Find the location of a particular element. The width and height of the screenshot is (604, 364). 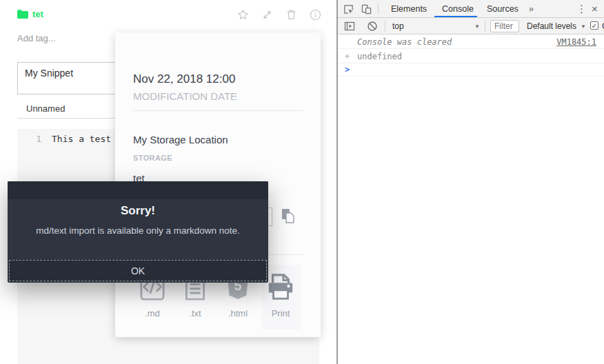

markdown-file-icon is located at coordinates (152, 298).